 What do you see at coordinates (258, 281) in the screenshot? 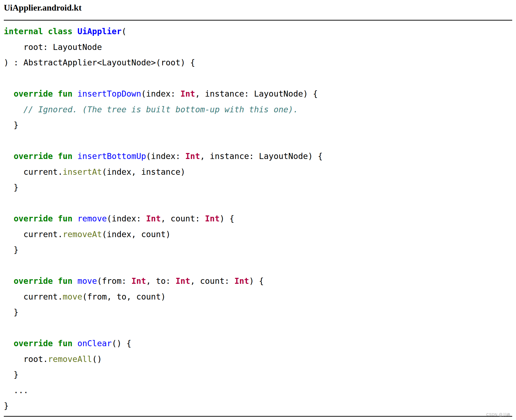
I see `code-line: override fun move(from: Int, to: Int, co…` at bounding box center [258, 281].